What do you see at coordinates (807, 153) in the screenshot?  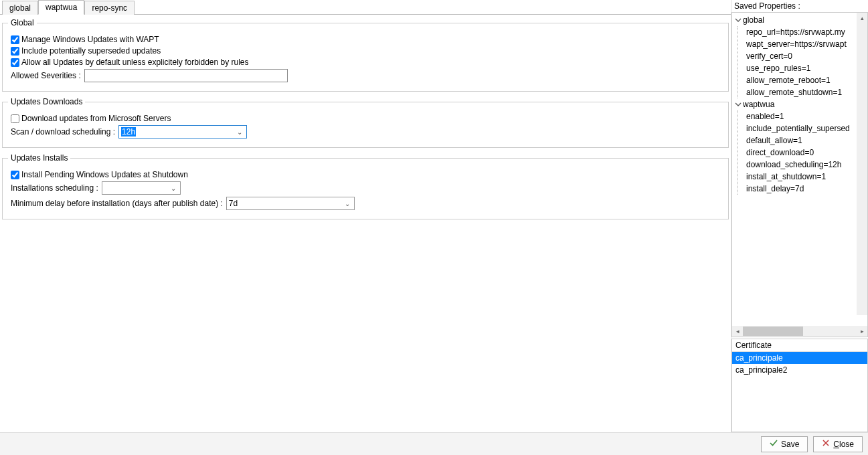 I see `tree-leaf: direct_download=0` at bounding box center [807, 153].